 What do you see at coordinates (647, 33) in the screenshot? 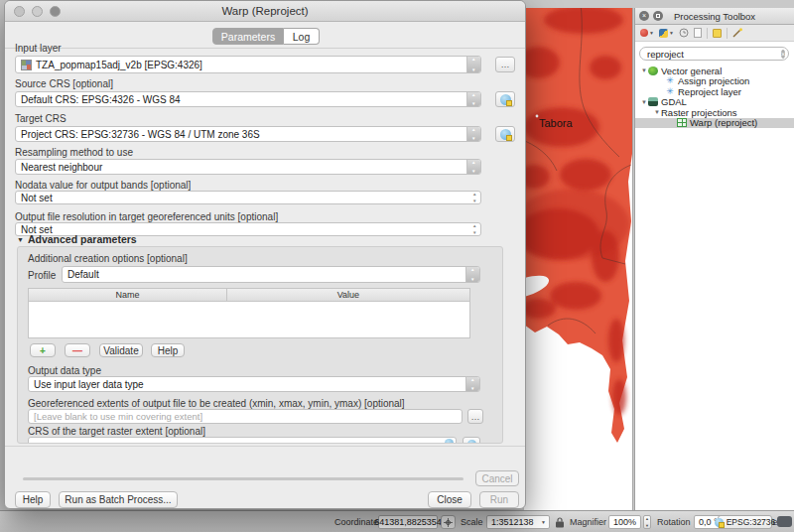
I see `models-icon: ▼` at bounding box center [647, 33].